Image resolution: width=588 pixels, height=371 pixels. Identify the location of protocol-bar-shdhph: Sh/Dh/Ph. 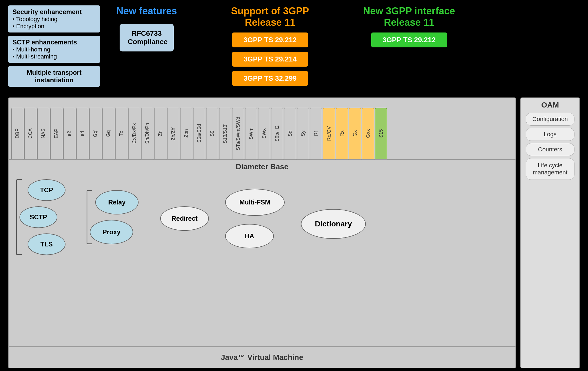
(147, 134).